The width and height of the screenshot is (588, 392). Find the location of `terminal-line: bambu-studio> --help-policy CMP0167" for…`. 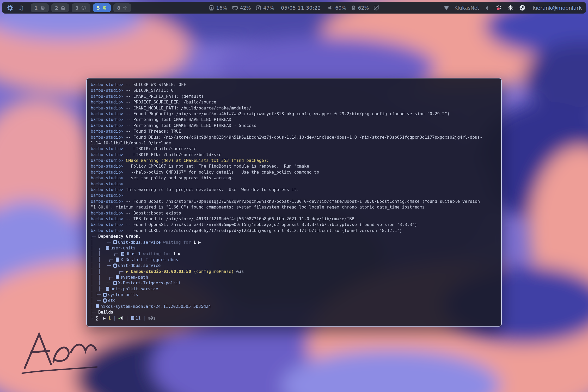

terminal-line: bambu-studio> --help-policy CMP0167" for… is located at coordinates (294, 172).